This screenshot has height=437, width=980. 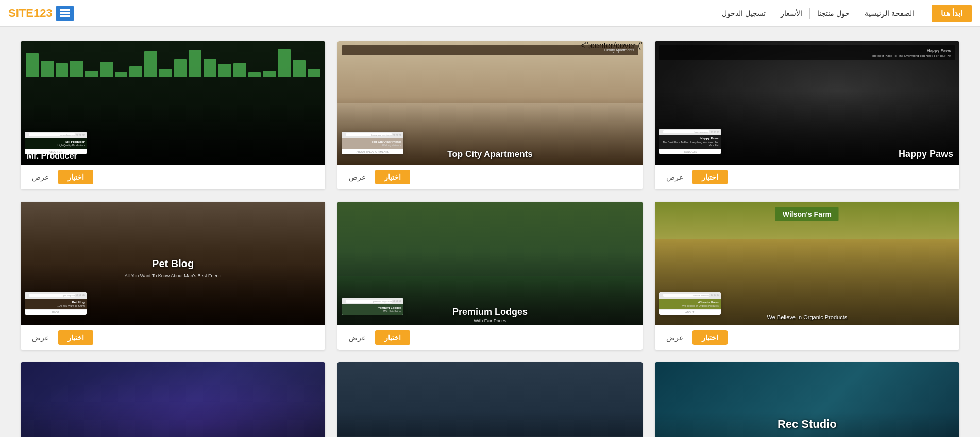 I want to click on card-preview-rec-studio: Rec Studio High Quality Recording Servic…, so click(x=807, y=399).